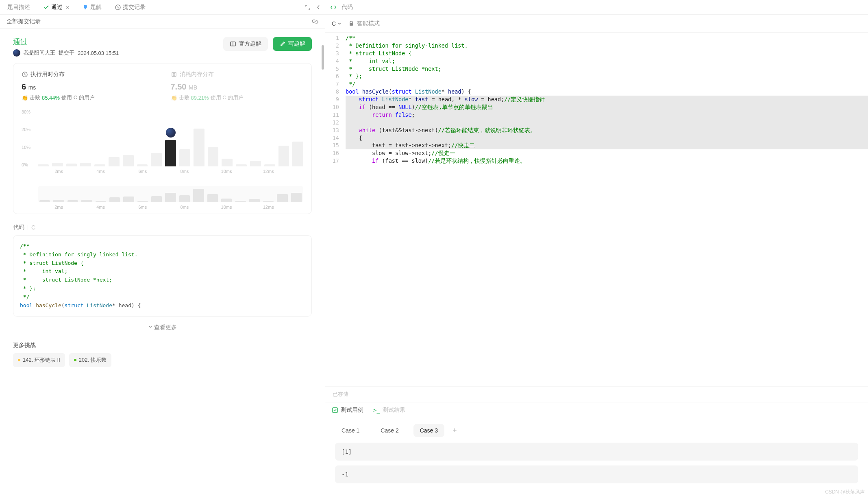  I want to click on clock-icon, so click(25, 74).